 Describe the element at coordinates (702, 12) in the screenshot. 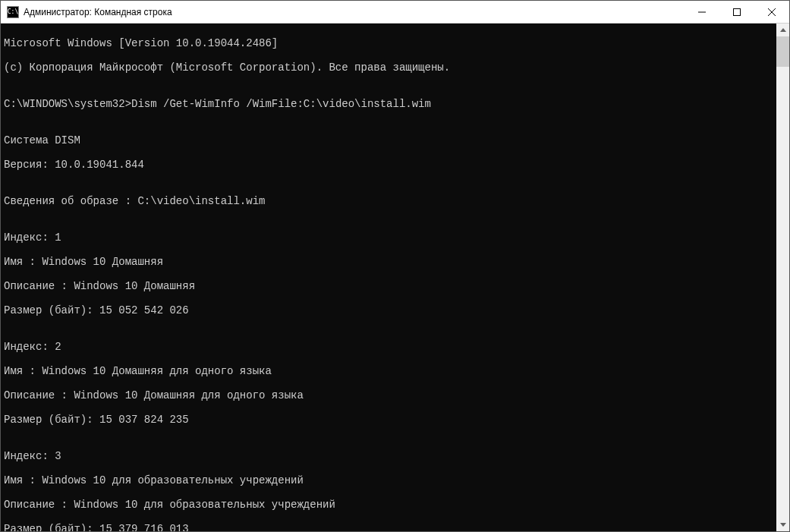

I see `minimize-icon` at that location.